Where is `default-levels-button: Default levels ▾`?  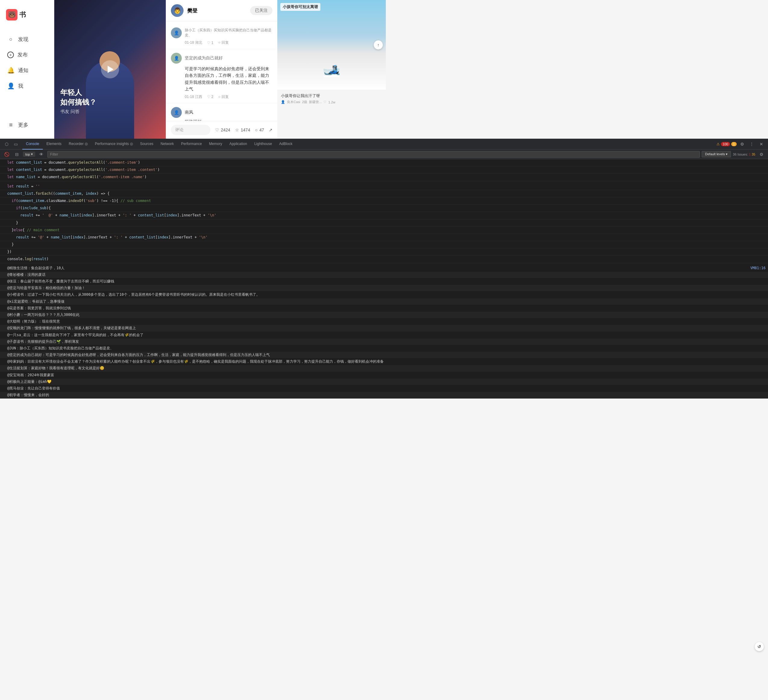 default-levels-button: Default levels ▾ is located at coordinates (716, 154).